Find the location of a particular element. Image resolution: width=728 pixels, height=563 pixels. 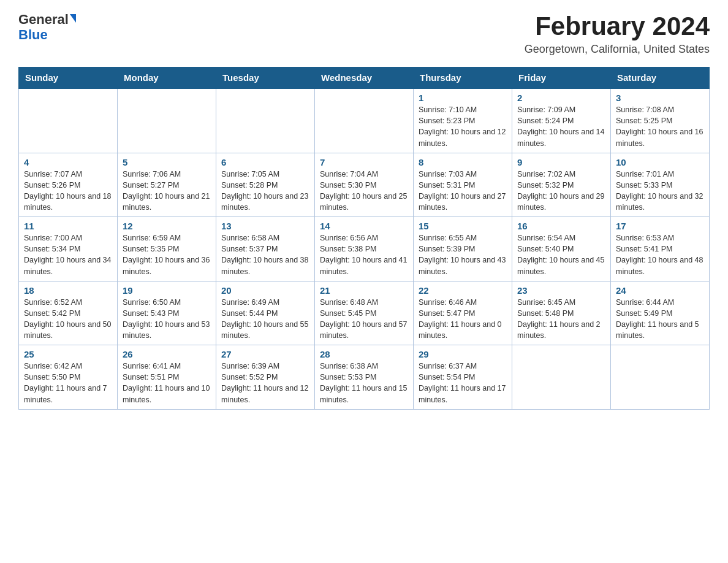

day-info: Sunrise: 6:45 AM Sunset: 5:48 PM Dayligh… is located at coordinates (561, 319).